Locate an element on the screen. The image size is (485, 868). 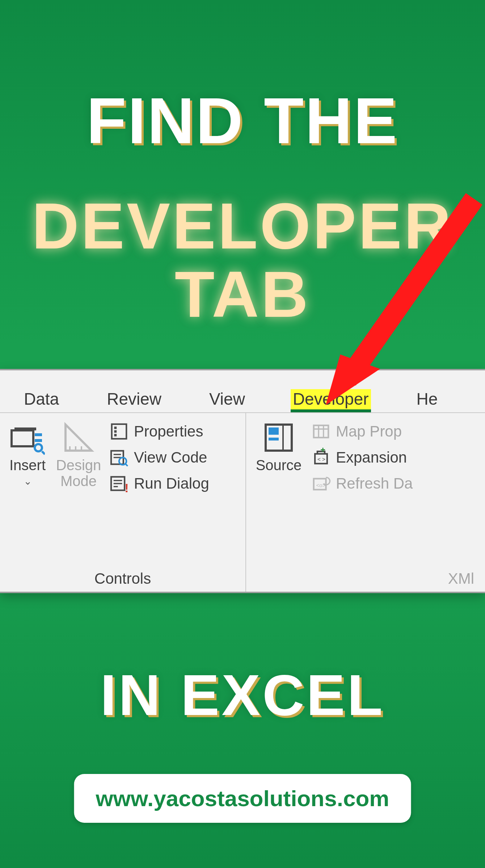
expansion-label: Expansion is located at coordinates (371, 458).